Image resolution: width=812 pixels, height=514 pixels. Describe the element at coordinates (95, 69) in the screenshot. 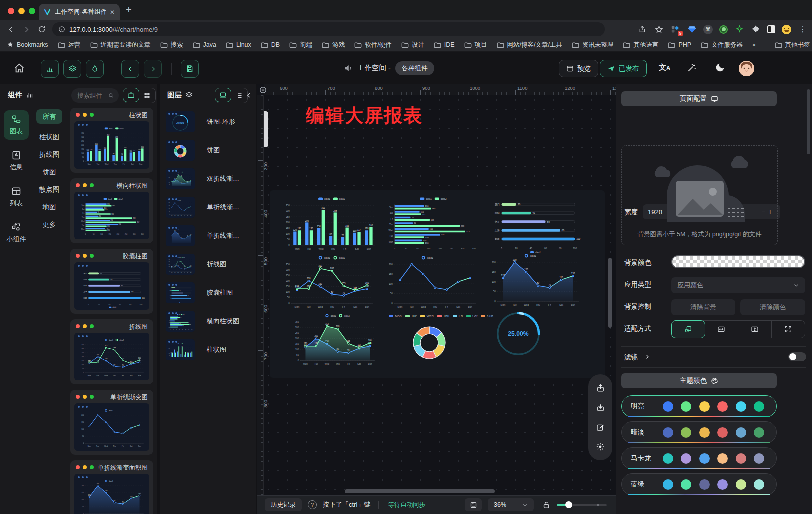

I see `detail-panel-toggle-button` at that location.